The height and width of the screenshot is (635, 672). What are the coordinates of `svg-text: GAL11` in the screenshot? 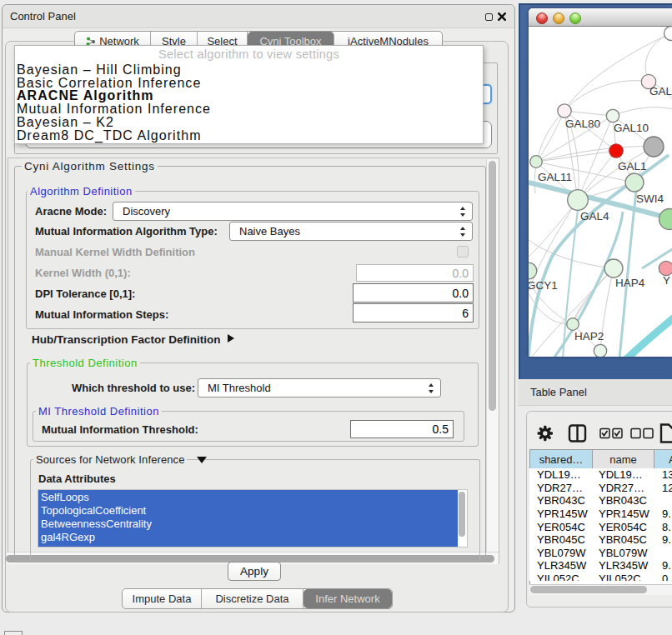 It's located at (555, 177).